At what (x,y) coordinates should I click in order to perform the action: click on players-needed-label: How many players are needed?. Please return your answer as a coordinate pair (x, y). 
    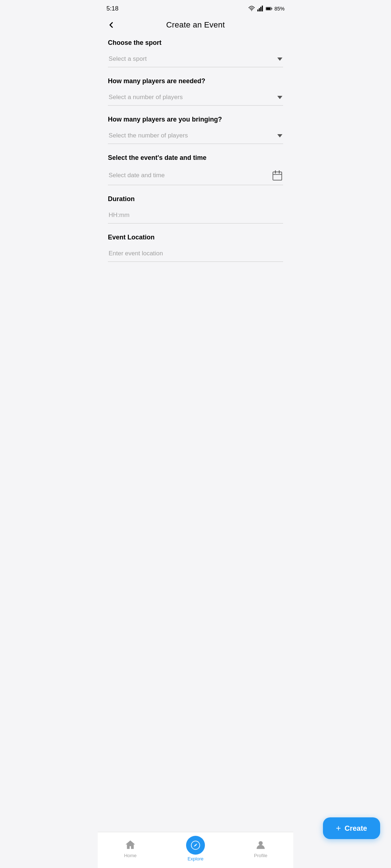
    Looking at the image, I should click on (196, 81).